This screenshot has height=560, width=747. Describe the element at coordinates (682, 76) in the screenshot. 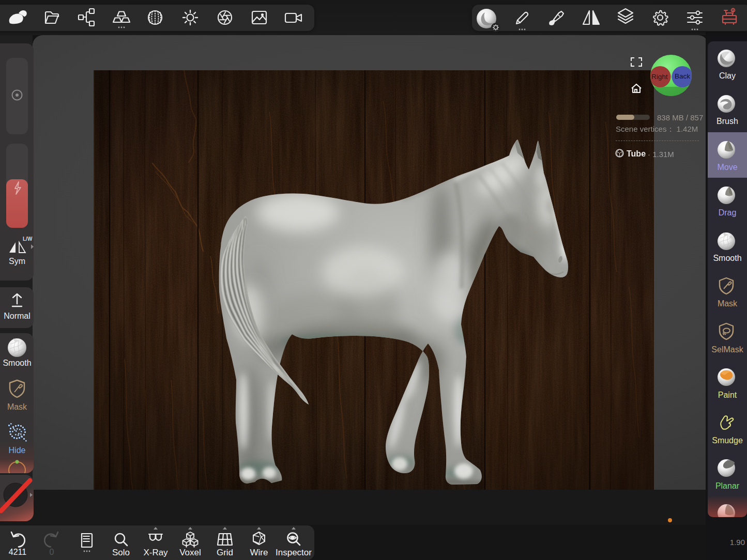

I see `svg-text: Back` at that location.